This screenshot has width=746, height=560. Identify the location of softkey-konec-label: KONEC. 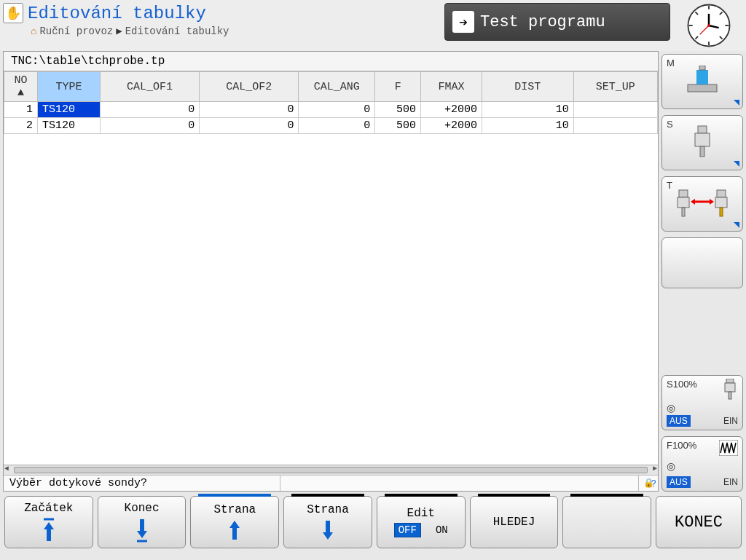
(699, 523).